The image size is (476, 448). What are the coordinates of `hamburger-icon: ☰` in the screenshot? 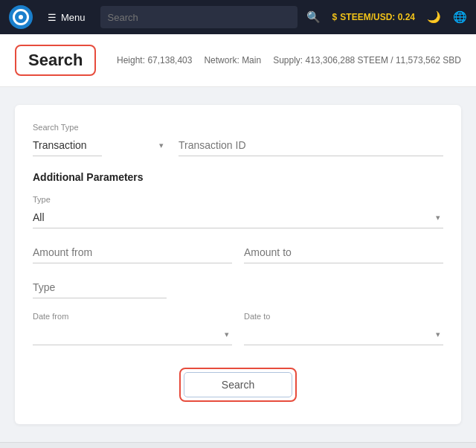 It's located at (52, 18).